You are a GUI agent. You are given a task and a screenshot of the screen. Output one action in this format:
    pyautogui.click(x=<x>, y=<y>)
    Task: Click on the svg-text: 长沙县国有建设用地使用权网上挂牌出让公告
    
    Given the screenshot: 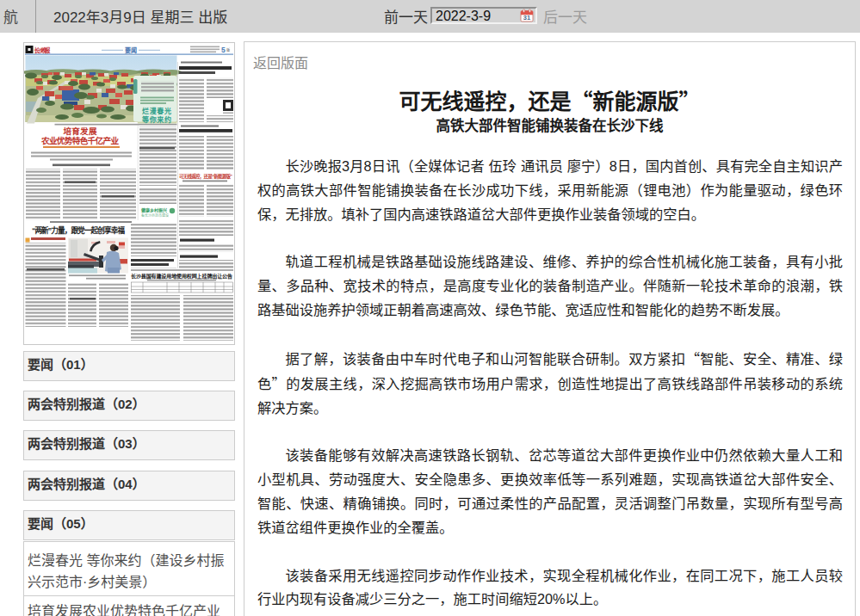 What is the action you would take?
    pyautogui.click(x=182, y=276)
    